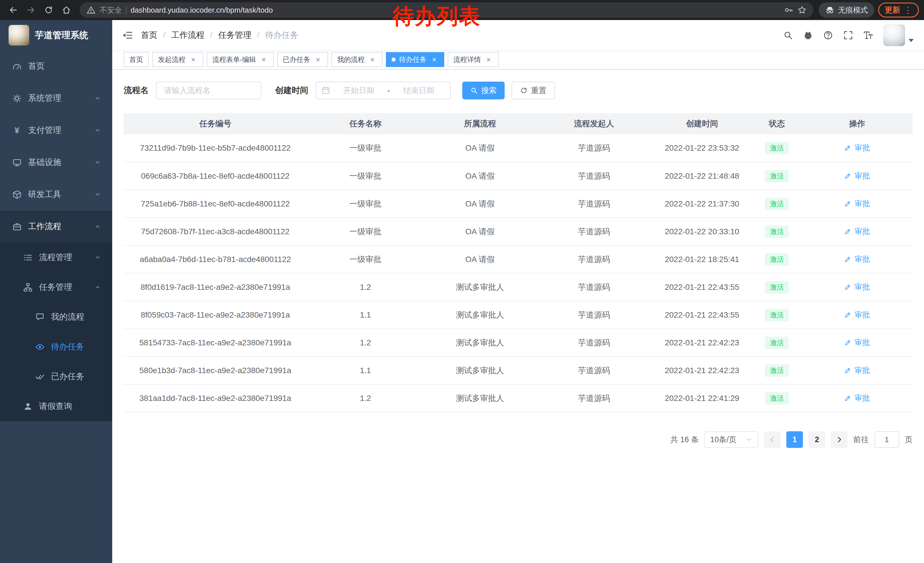 The width and height of the screenshot is (924, 563). What do you see at coordinates (365, 343) in the screenshot?
I see `cell-task-name: 1.2` at bounding box center [365, 343].